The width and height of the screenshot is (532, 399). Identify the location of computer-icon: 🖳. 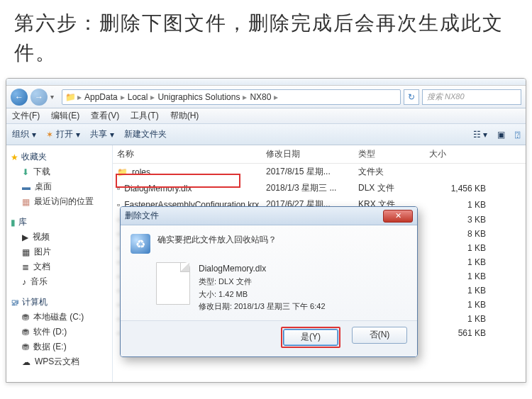
(15, 303).